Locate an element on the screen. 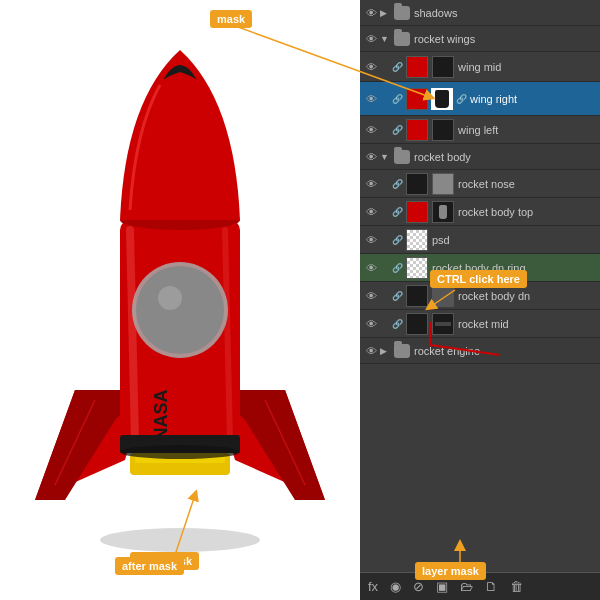  layer-row: 👁 🔗 rocket body top is located at coordinates (480, 212).